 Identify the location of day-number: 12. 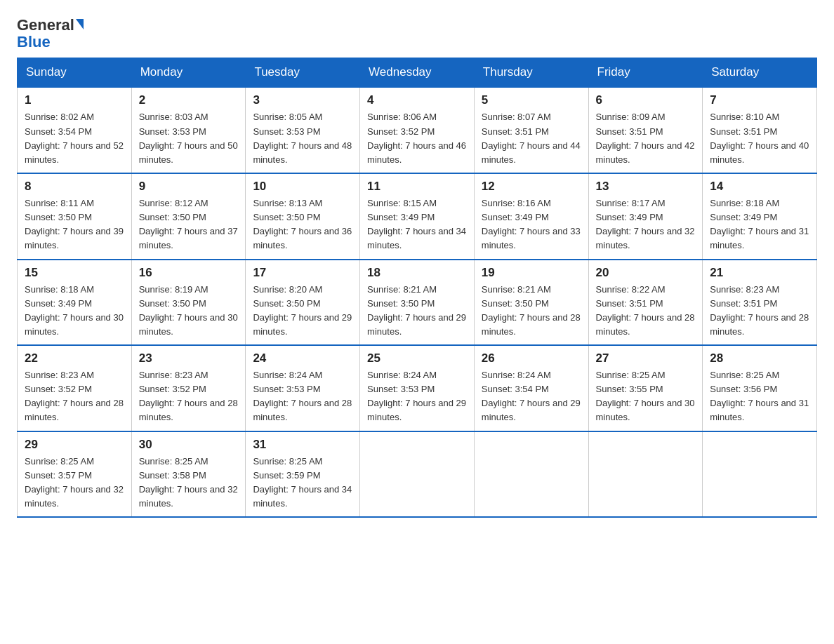
(531, 187).